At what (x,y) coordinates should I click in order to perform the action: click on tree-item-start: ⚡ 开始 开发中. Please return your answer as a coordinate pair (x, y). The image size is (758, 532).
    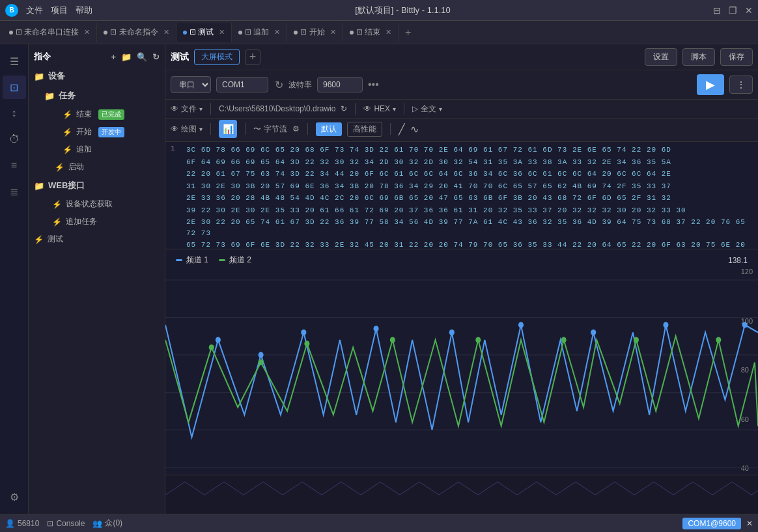
    Looking at the image, I should click on (107, 132).